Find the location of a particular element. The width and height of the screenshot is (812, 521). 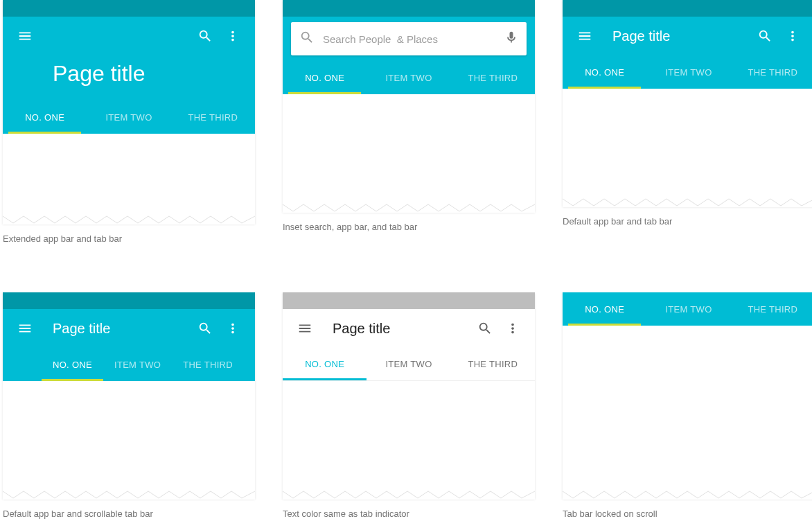

mic-icon is located at coordinates (511, 39).